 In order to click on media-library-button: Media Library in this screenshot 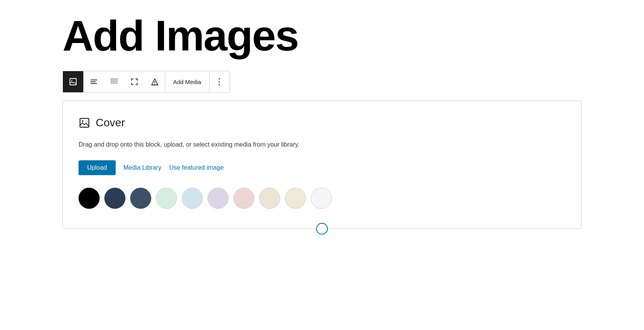, I will do `click(142, 168)`.